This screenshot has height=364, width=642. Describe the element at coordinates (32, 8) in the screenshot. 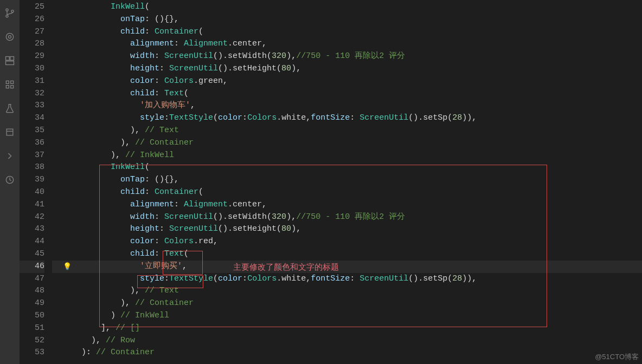

I see `line-number: 25` at that location.